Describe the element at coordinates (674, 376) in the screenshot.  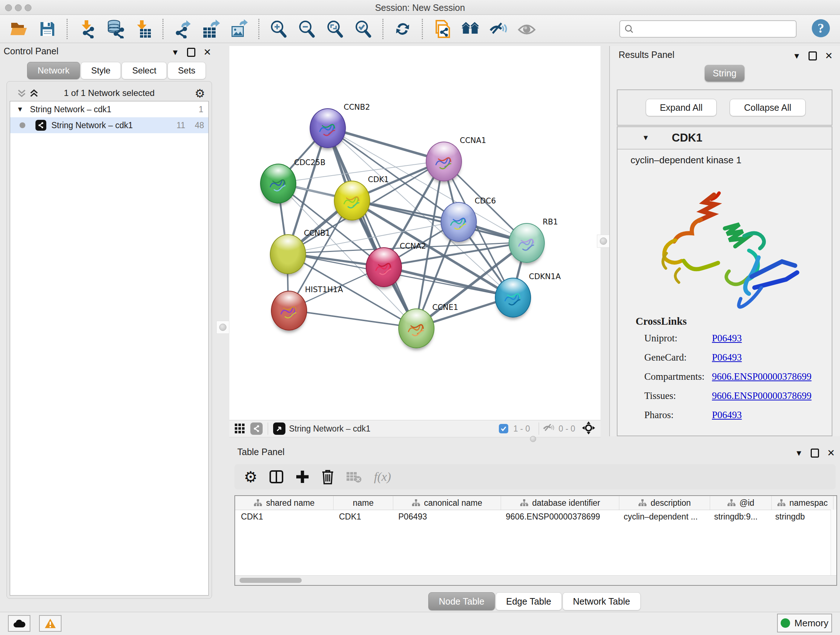
I see `crosslink-label: Compartments:` at that location.